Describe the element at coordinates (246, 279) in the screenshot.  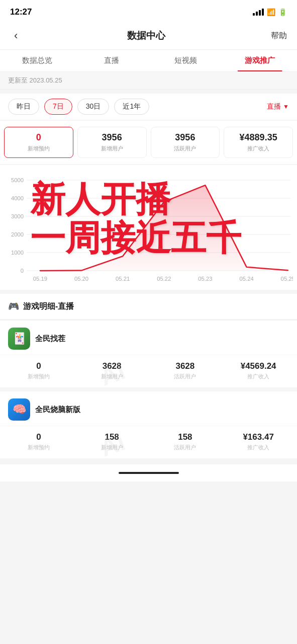
I see `svg-text: 05.24` at that location.